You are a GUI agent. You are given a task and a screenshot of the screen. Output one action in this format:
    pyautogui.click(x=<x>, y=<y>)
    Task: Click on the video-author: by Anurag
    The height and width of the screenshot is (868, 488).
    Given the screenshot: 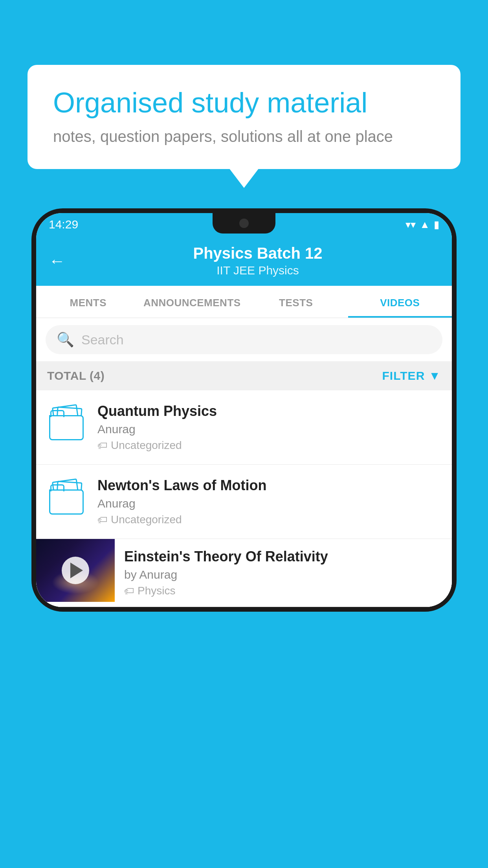 What is the action you would take?
    pyautogui.click(x=283, y=575)
    